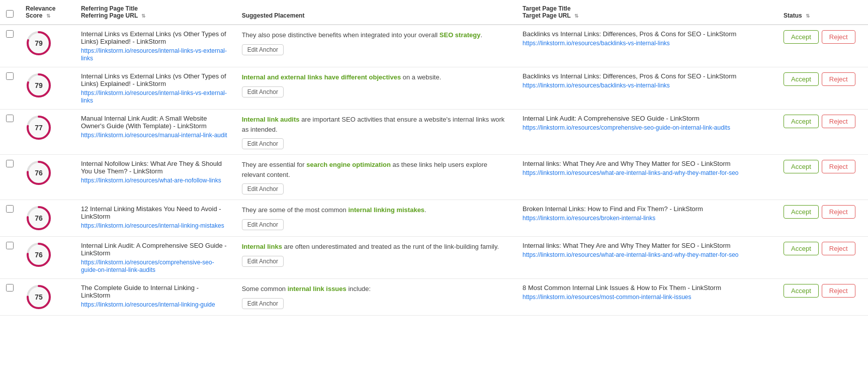 This screenshot has height=386, width=868. I want to click on referring-cell: Internal Links vs External Links (vs Oth…, so click(155, 46).